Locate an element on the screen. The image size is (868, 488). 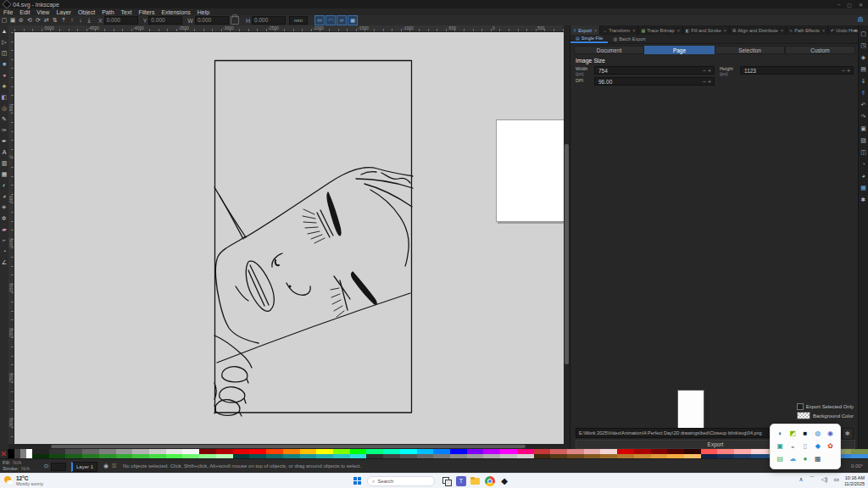
flip-horizontal-icon: ⇄ is located at coordinates (47, 20).